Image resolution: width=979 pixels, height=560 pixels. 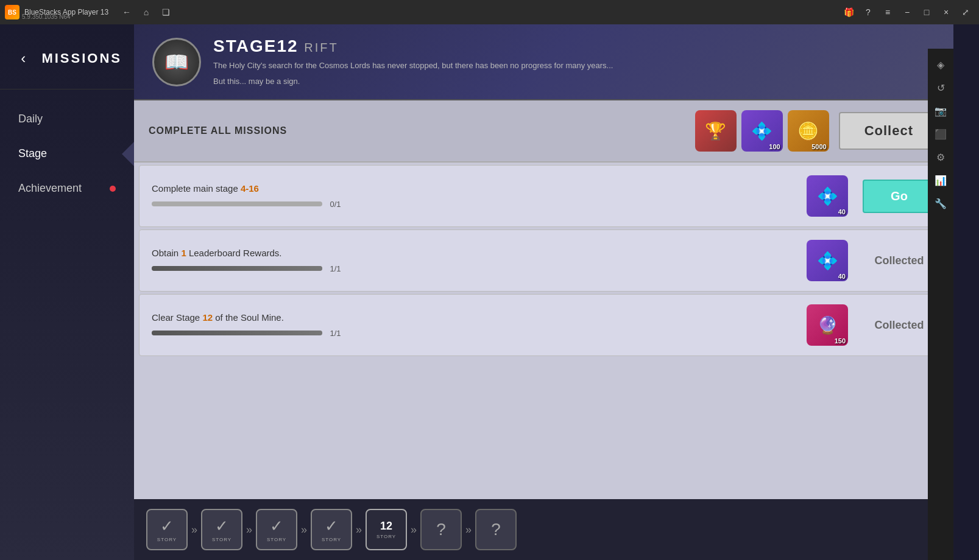 What do you see at coordinates (941, 203) in the screenshot?
I see `rs-icon-7: 🔧` at bounding box center [941, 203].